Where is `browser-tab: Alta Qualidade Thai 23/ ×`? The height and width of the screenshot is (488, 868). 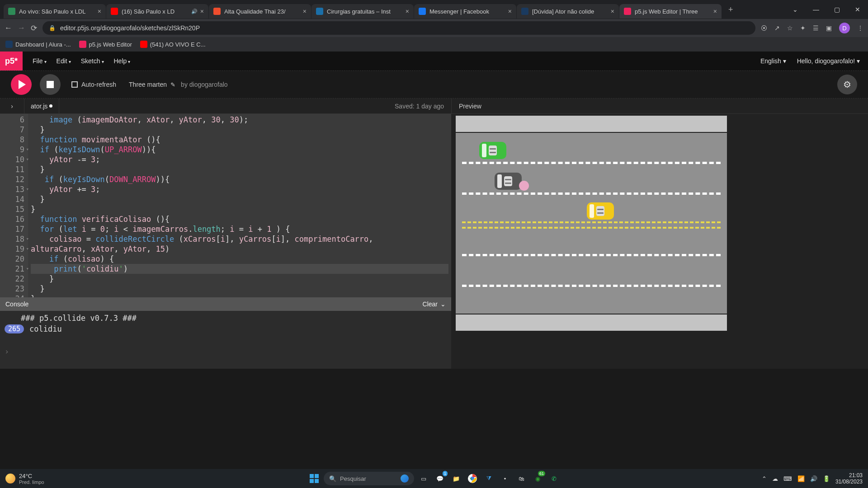
browser-tab: Alta Qualidade Thai 23/ × is located at coordinates (260, 11).